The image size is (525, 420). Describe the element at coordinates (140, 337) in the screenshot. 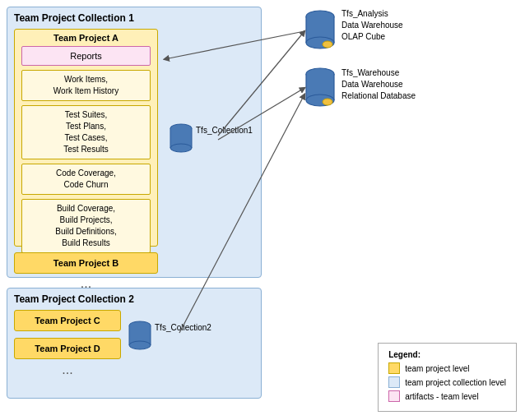

I see `collection2-db-icon` at that location.